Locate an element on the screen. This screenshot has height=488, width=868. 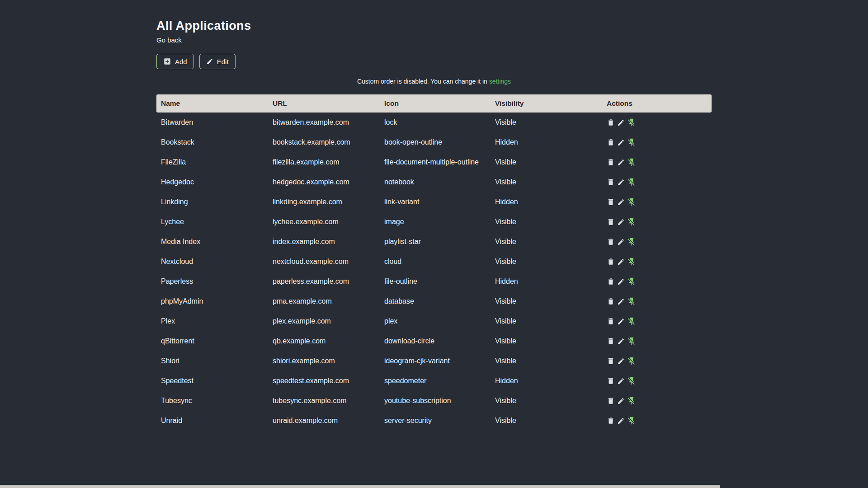
app-name-cell: Media Index is located at coordinates (212, 242).